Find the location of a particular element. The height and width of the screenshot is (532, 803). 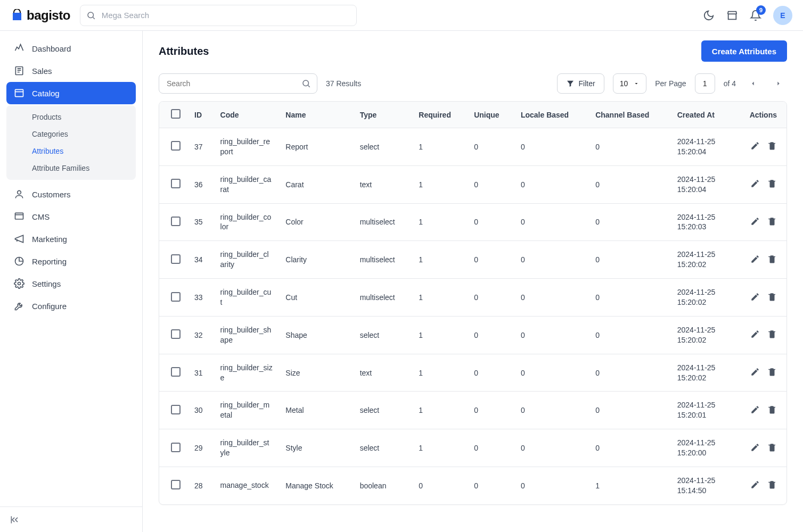

table-search is located at coordinates (238, 84).